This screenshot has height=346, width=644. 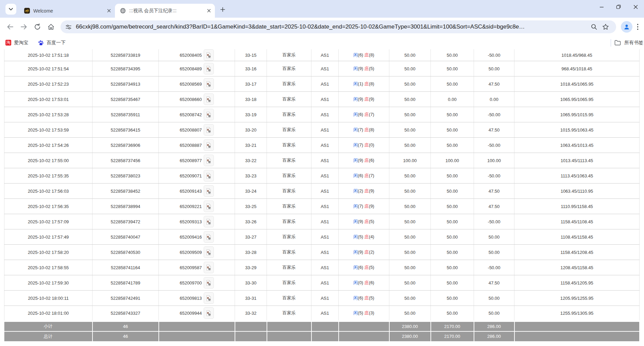 I want to click on browser-menu-button, so click(x=638, y=27).